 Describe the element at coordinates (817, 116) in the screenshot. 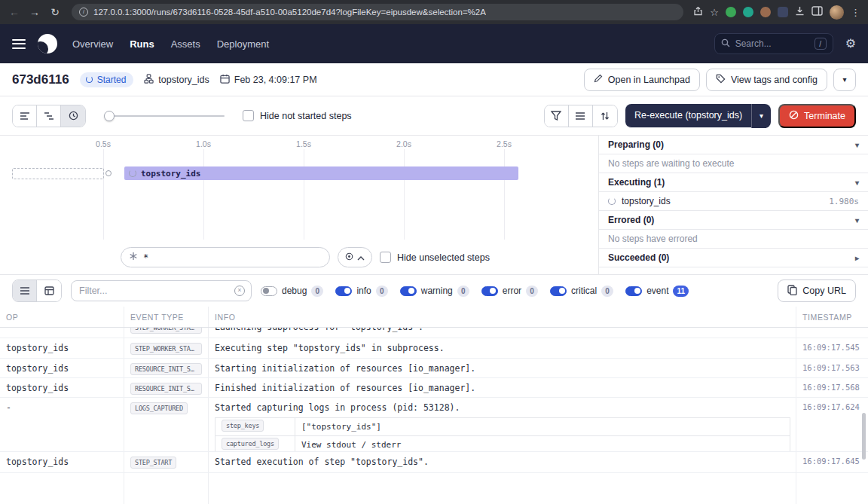

I see `terminate-button: Terminate` at that location.